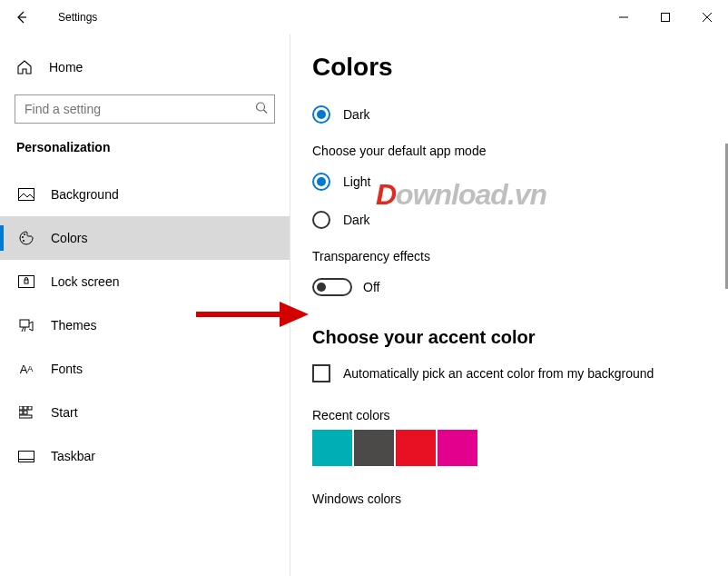 The image size is (728, 576). What do you see at coordinates (364, 17) in the screenshot?
I see `title-bar: Settings` at bounding box center [364, 17].